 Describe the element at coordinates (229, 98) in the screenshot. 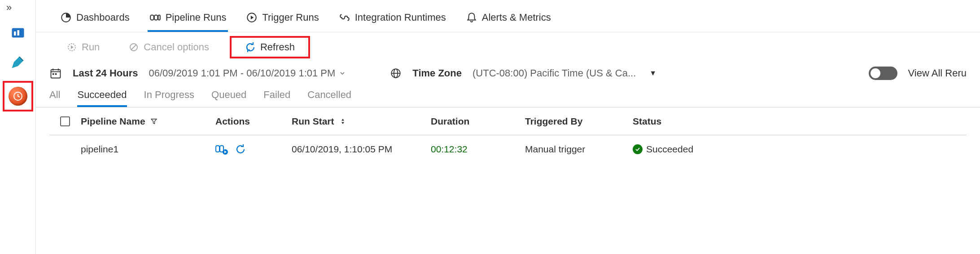

I see `status-tab-queued: Queued` at that location.